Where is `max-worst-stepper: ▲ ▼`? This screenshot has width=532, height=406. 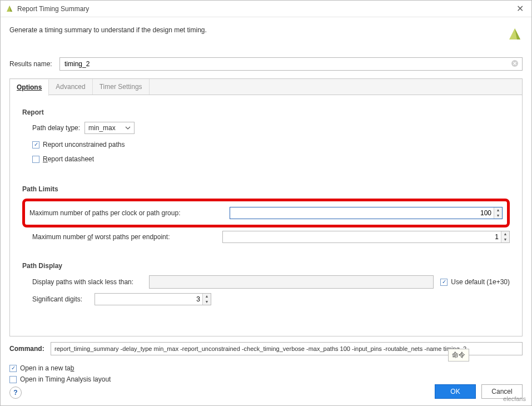
max-worst-stepper: ▲ ▼ is located at coordinates (505, 237).